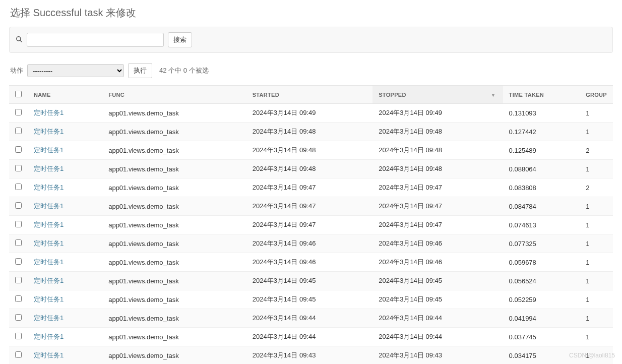  What do you see at coordinates (541, 132) in the screenshot?
I see `cell-time-taken: 0.127442` at bounding box center [541, 132].